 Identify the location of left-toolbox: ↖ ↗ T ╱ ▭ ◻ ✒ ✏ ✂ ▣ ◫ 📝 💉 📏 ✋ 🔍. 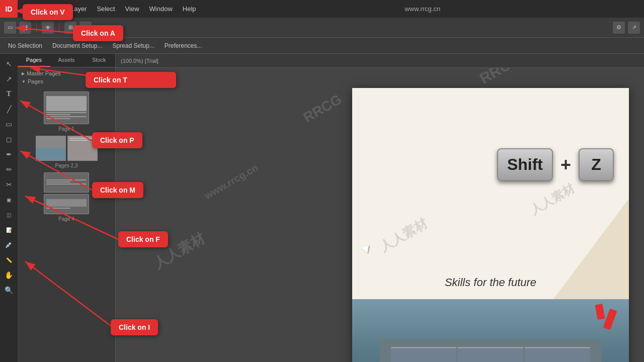
(9, 208).